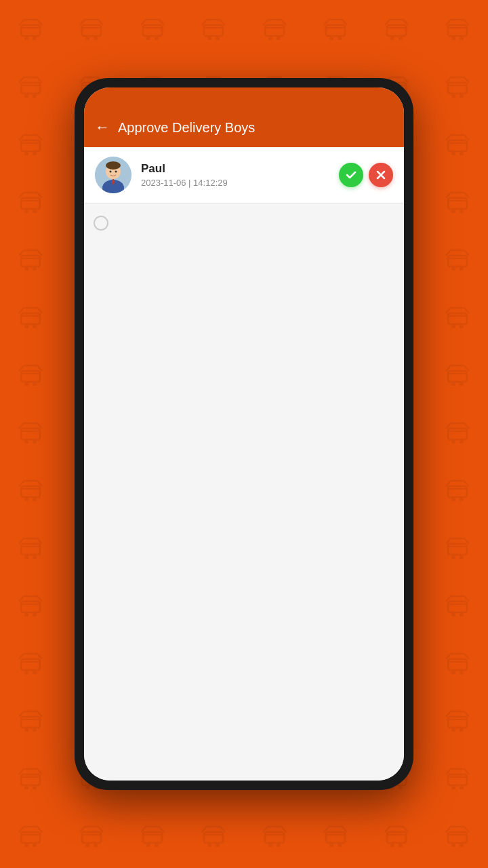 The height and width of the screenshot is (868, 488). Describe the element at coordinates (102, 127) in the screenshot. I see `back-button: ←` at that location.